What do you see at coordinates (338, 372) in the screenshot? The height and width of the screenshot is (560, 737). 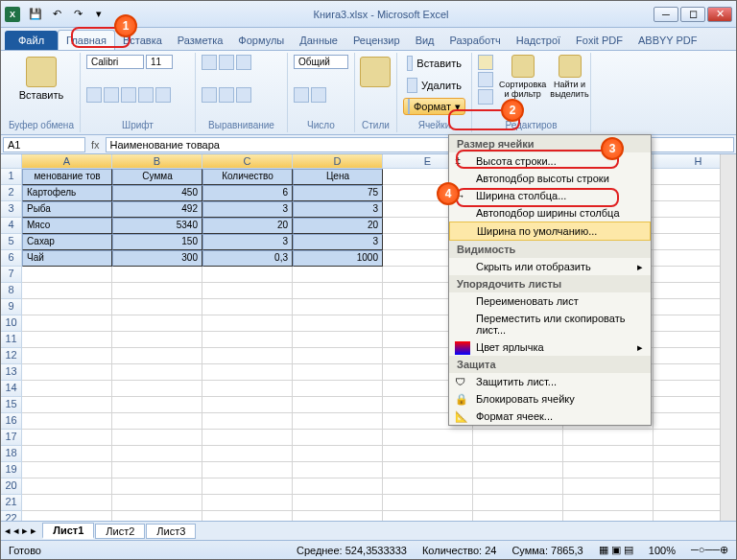 I see `cell-D13` at bounding box center [338, 372].